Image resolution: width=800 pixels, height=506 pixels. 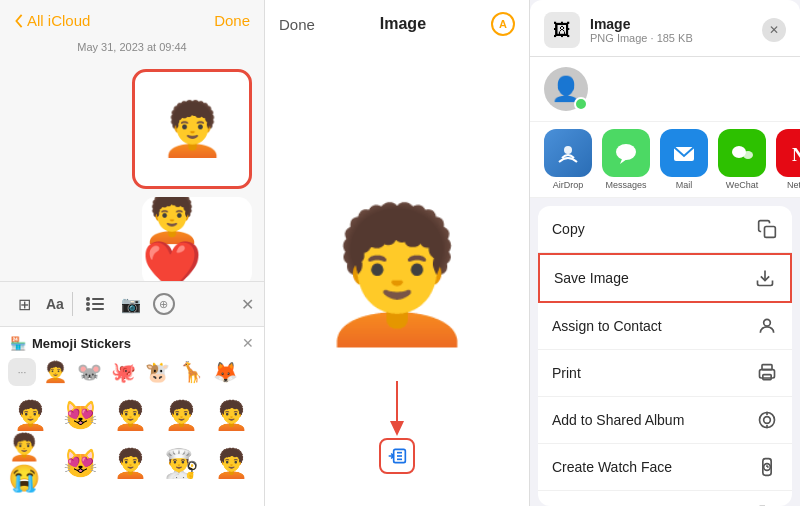 What do you see at coordinates (248, 343) in the screenshot?
I see `sticker-close-button: ✕` at bounding box center [248, 343].